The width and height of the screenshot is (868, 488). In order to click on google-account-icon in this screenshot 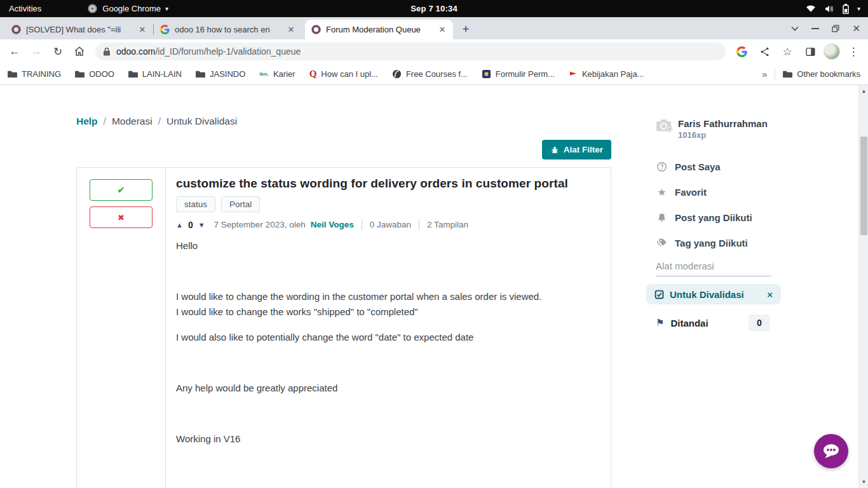, I will do `click(742, 51)`.